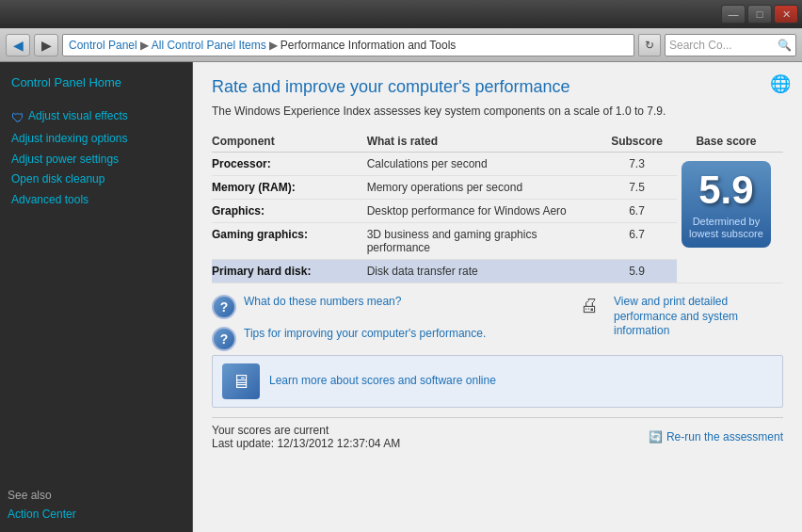 The width and height of the screenshot is (802, 532). Describe the element at coordinates (388, 339) in the screenshot. I see `tips-link-item: ? Tips for improving your computer's per…` at that location.